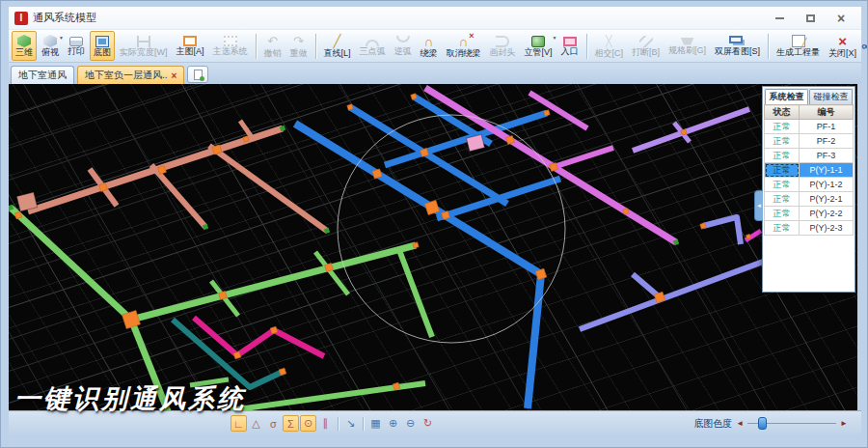 Image resolution: width=868 pixels, height=448 pixels. What do you see at coordinates (758, 206) in the screenshot?
I see `panel-collapse-handle: ◄` at bounding box center [758, 206].